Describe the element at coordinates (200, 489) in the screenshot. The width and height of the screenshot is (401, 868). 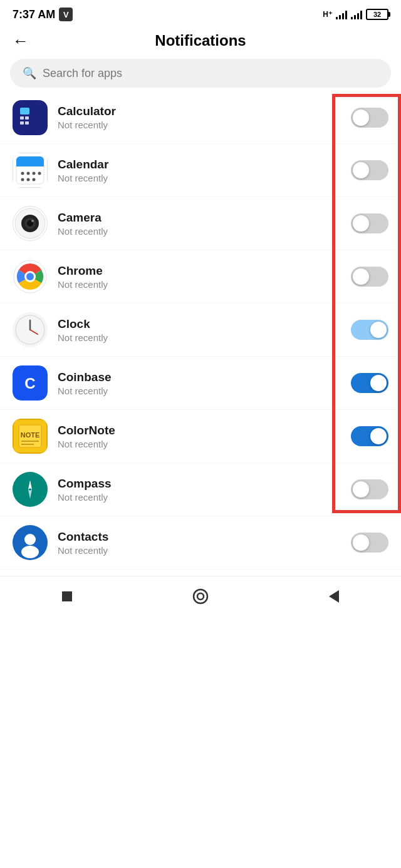
I see `list-item: Compass Not recently` at that location.